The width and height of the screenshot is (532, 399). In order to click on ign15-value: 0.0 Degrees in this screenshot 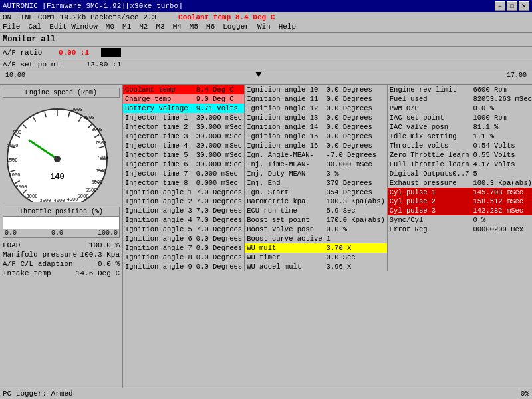, I will do `click(356, 136)`.